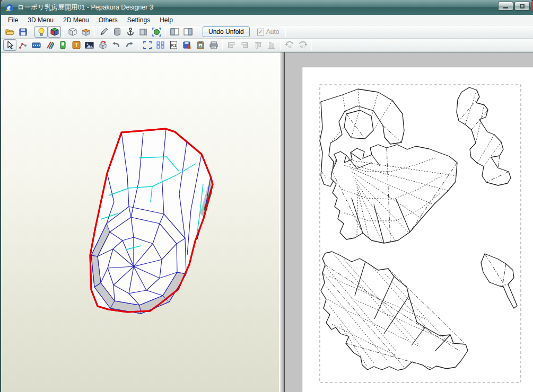 The width and height of the screenshot is (533, 392). Describe the element at coordinates (10, 45) in the screenshot. I see `cursor-arrow-icon` at that location.